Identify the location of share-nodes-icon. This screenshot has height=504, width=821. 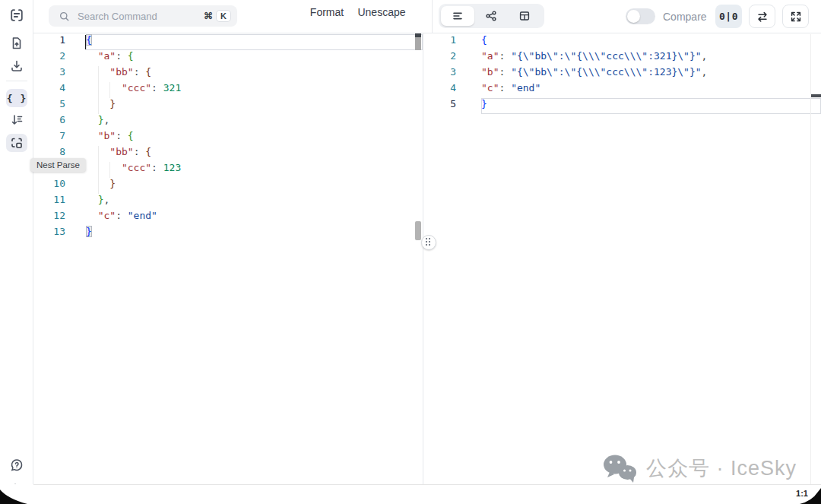
(491, 16).